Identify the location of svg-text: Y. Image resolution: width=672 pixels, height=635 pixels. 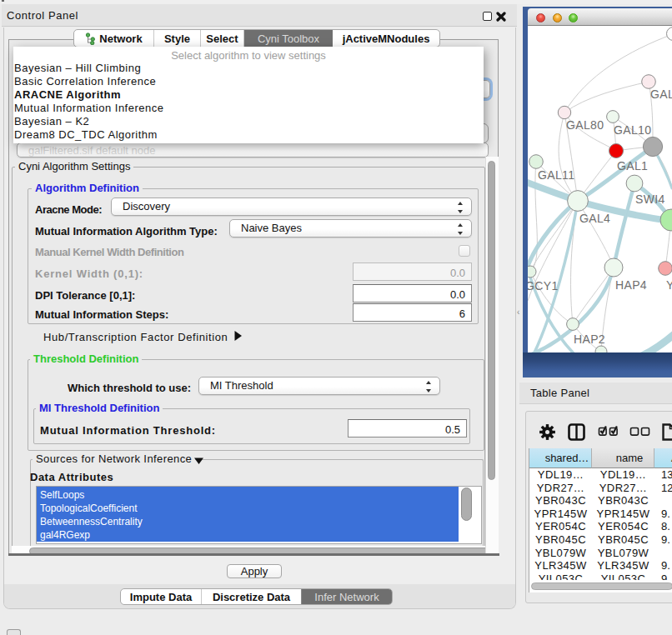
(669, 285).